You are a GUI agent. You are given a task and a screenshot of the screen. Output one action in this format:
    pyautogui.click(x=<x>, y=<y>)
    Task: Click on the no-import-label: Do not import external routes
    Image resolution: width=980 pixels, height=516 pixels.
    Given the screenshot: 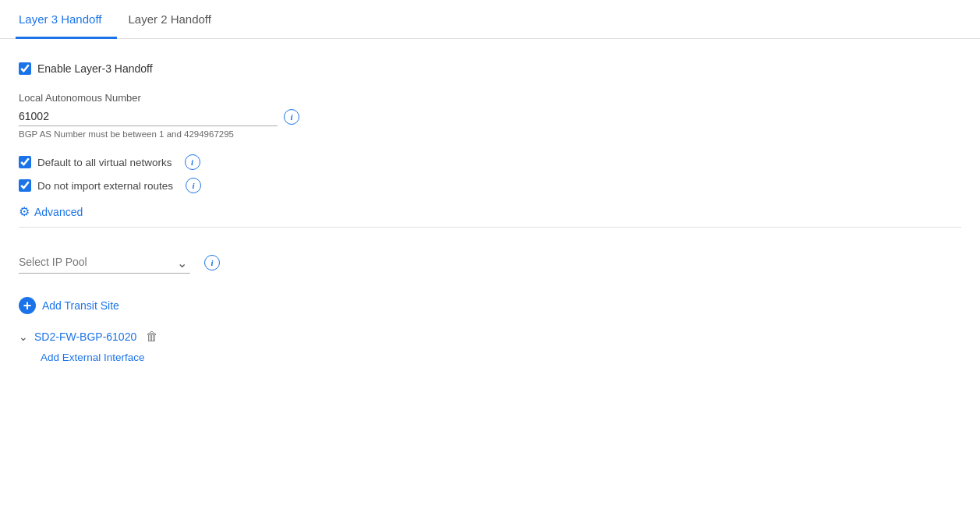 What is the action you would take?
    pyautogui.click(x=105, y=186)
    